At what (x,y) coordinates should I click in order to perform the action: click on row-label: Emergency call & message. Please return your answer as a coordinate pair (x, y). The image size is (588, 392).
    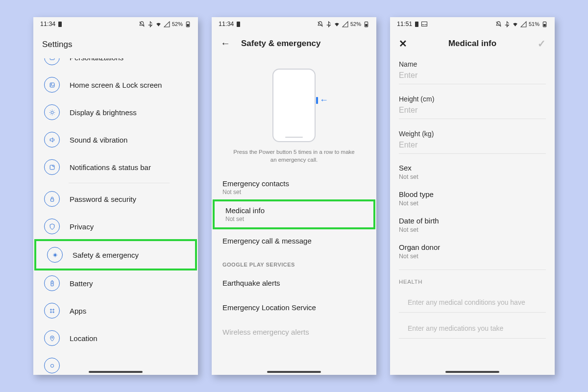
    Looking at the image, I should click on (294, 241).